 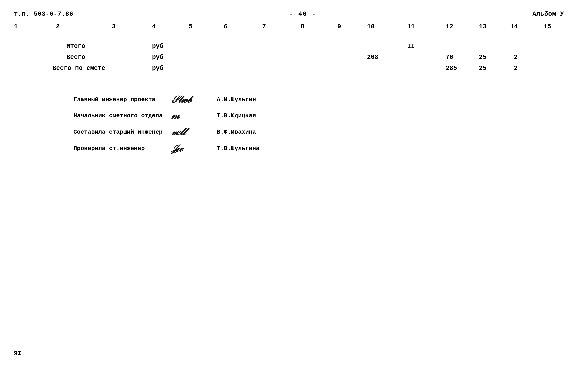 What do you see at coordinates (122, 132) in the screenshot?
I see `composed-label: Составила старший инженер` at bounding box center [122, 132].